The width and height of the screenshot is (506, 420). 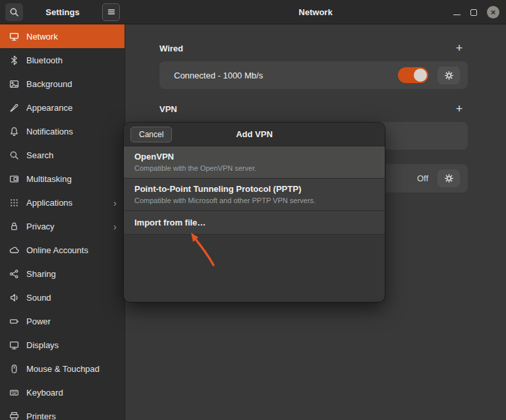 What do you see at coordinates (111, 12) in the screenshot?
I see `menu-button` at bounding box center [111, 12].